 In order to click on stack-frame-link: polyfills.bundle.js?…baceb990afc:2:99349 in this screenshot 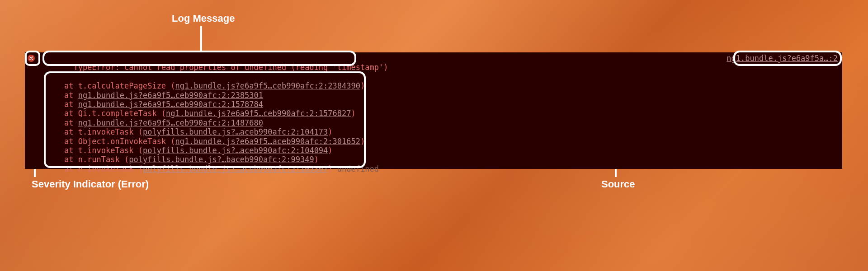, I will do `click(222, 159)`.